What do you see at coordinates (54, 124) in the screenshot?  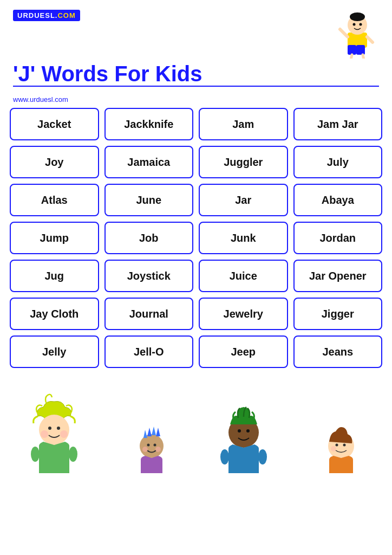 I see `word-card-0: Jacket` at bounding box center [54, 124].